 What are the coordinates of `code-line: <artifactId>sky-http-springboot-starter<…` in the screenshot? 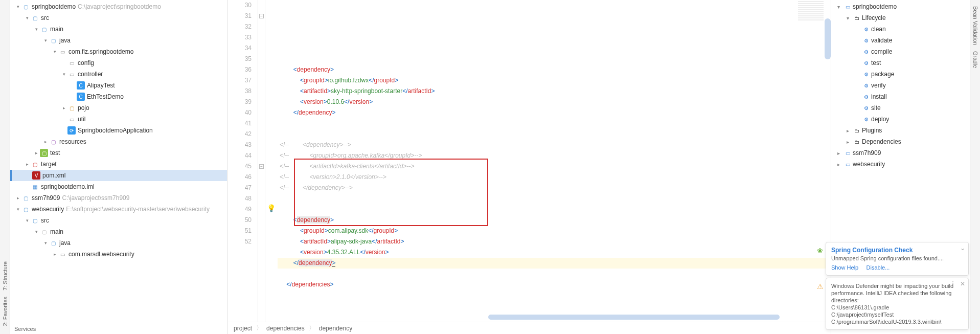 It's located at (554, 91).